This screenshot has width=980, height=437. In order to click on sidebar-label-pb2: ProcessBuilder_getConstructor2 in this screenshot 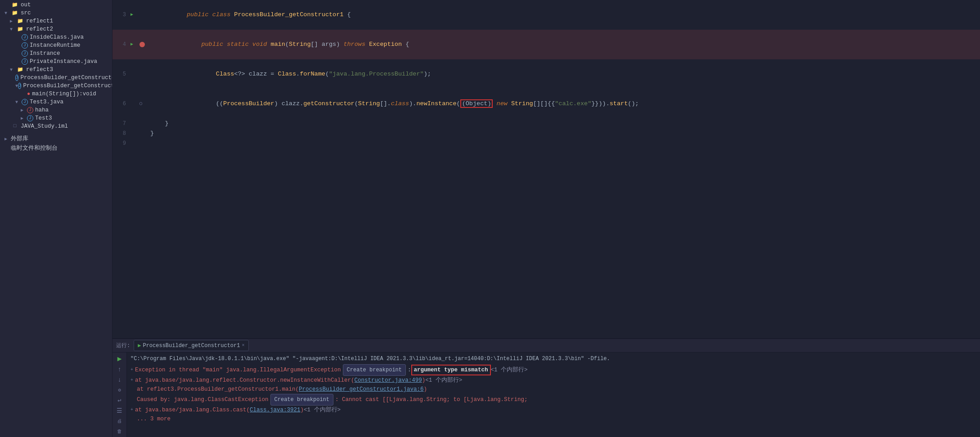, I will do `click(67, 86)`.